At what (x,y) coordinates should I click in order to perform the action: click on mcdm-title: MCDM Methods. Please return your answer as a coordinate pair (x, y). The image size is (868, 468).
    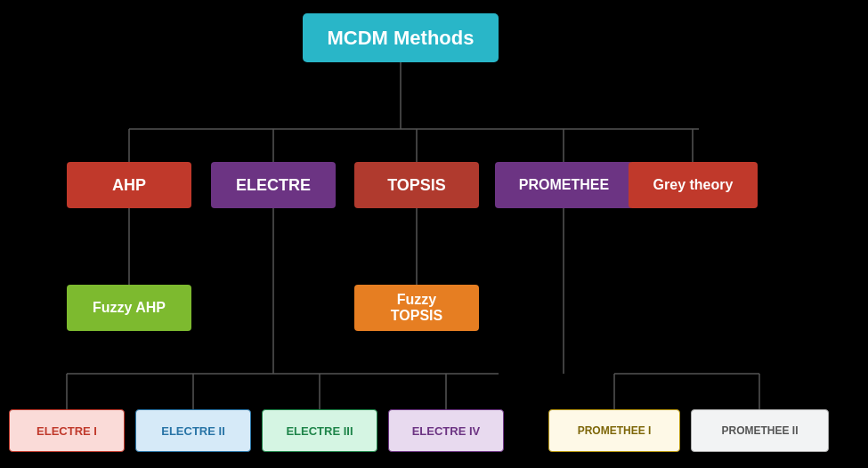
    Looking at the image, I should click on (401, 37).